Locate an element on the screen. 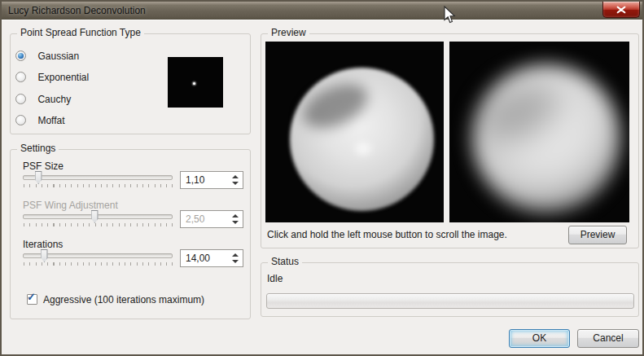 The width and height of the screenshot is (644, 356). planet-disc-blurry is located at coordinates (546, 138).